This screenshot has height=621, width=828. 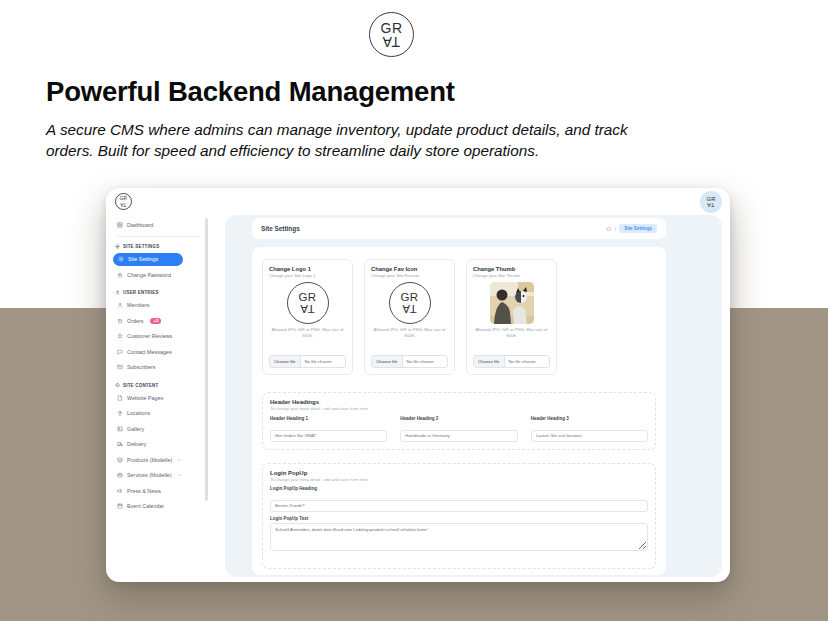 I want to click on sidebar-item-event-calendar: Event Calendar, so click(x=158, y=507).